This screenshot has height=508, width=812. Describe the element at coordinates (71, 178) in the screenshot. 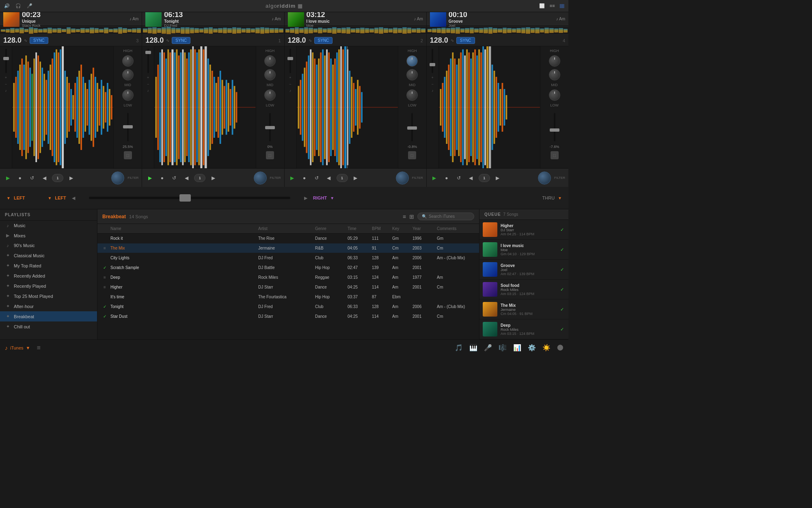

I see `deck-3-next-btn: ▶` at that location.